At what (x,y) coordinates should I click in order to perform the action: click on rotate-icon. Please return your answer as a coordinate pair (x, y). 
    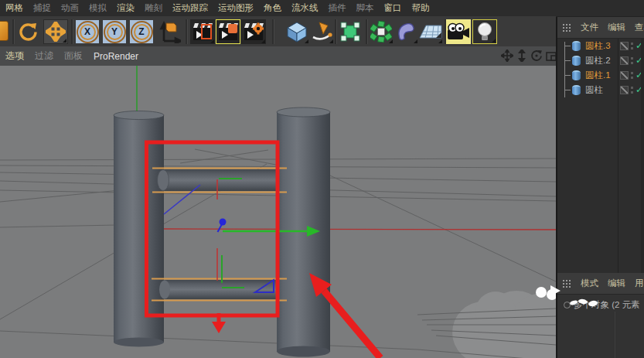
    Looking at the image, I should click on (28, 32).